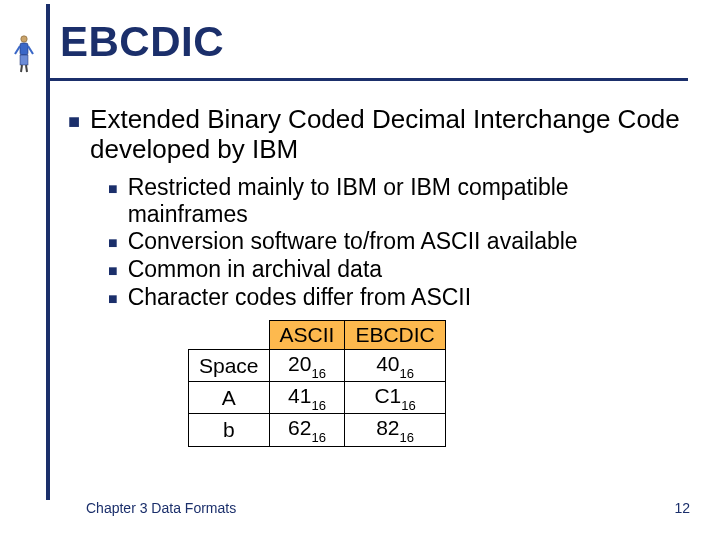 This screenshot has width=720, height=540. Describe the element at coordinates (404, 201) in the screenshot. I see `bullet-lvl2-text: Restricted mainly to IBM or IBM compatib…` at that location.